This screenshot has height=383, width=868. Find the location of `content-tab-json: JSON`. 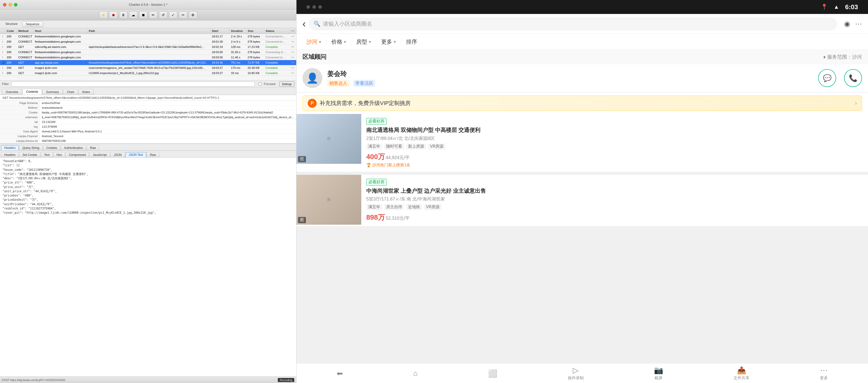

content-tab-json: JSON is located at coordinates (118, 155).